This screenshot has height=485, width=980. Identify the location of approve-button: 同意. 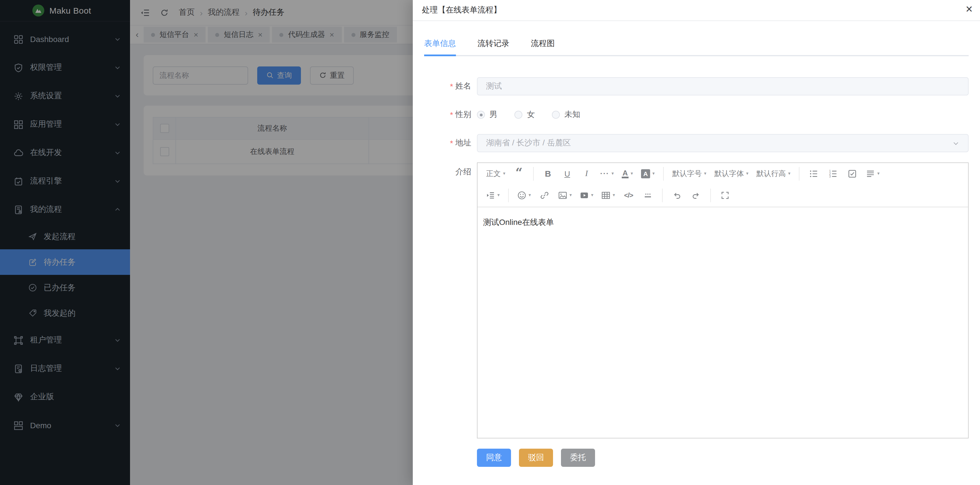
(494, 458).